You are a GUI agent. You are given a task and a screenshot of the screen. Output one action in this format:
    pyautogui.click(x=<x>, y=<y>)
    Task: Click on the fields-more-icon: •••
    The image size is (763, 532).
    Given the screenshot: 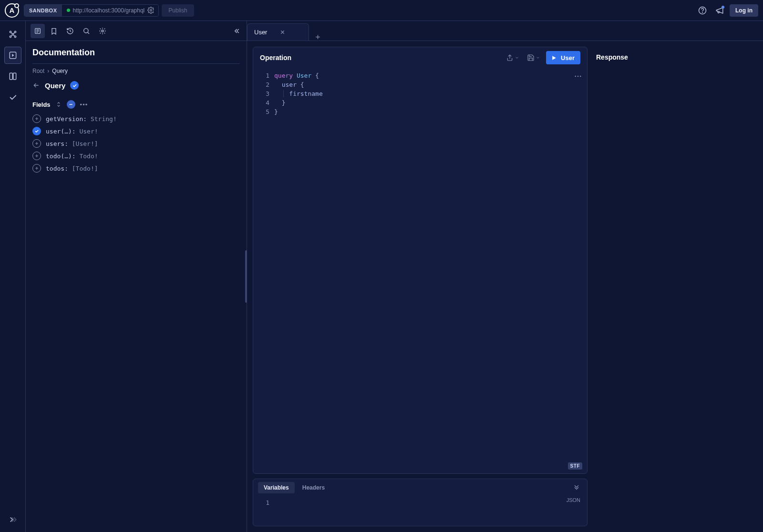 What is the action you would take?
    pyautogui.click(x=84, y=105)
    